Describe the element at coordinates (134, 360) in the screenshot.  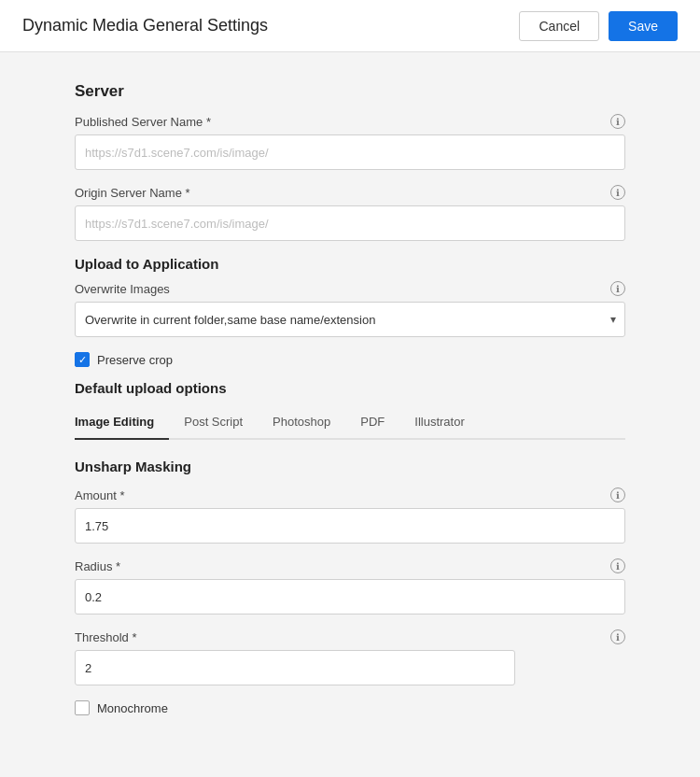
I see `preserve-crop-label: Preserve crop` at that location.